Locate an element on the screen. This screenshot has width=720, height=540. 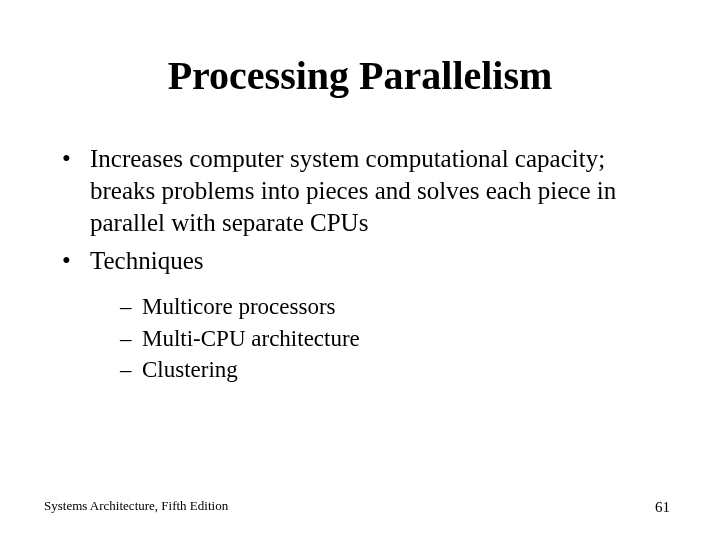
footer-source: Systems Architecture, Fifth Edition is located at coordinates (136, 506).